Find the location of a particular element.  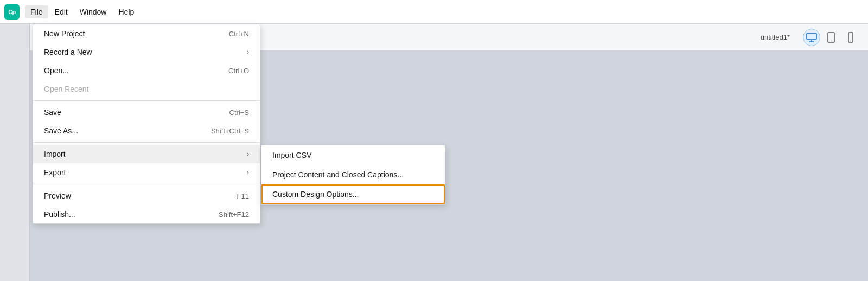

save-as-shortcut: Shift+Ctrl+S is located at coordinates (230, 131).